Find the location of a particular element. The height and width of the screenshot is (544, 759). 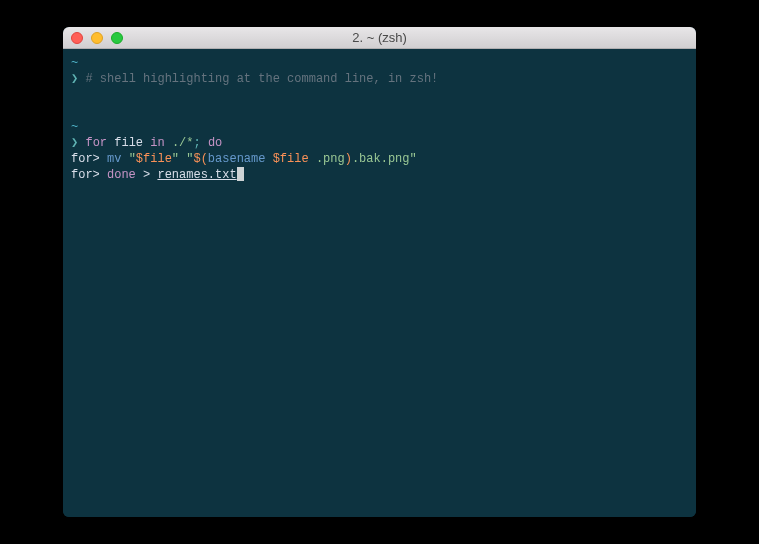

traffic-lights is located at coordinates (97, 38).